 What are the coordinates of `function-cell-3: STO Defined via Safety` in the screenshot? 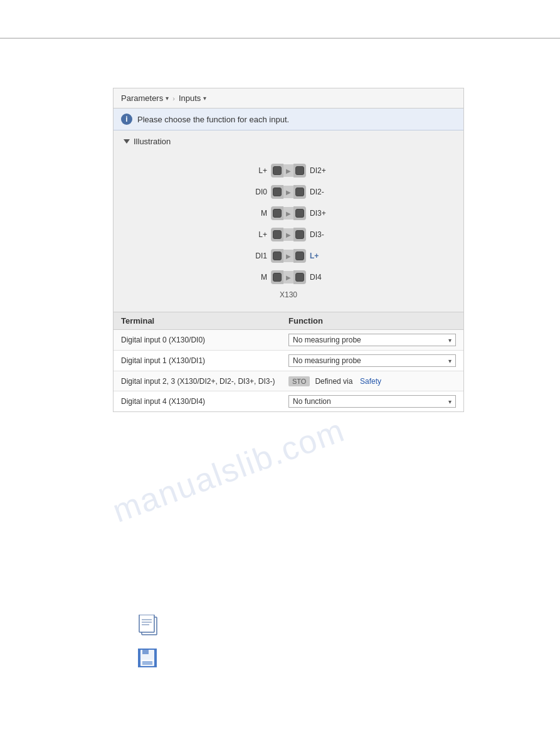 It's located at (372, 381).